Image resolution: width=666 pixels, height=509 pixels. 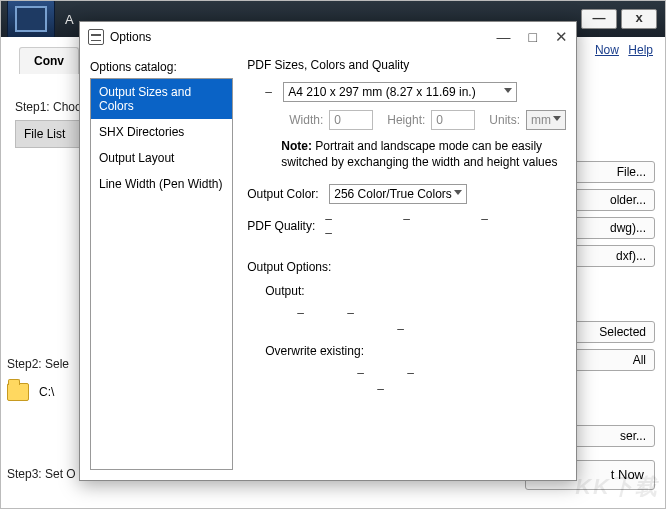 What do you see at coordinates (442, 226) in the screenshot?
I see `pdf-quality-placeholder: – – – –` at bounding box center [442, 226].